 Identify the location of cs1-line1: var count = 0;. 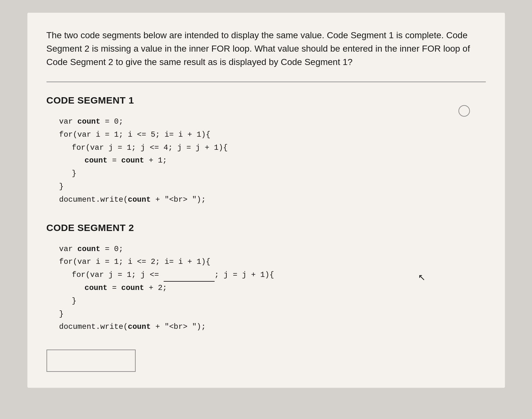
(273, 122).